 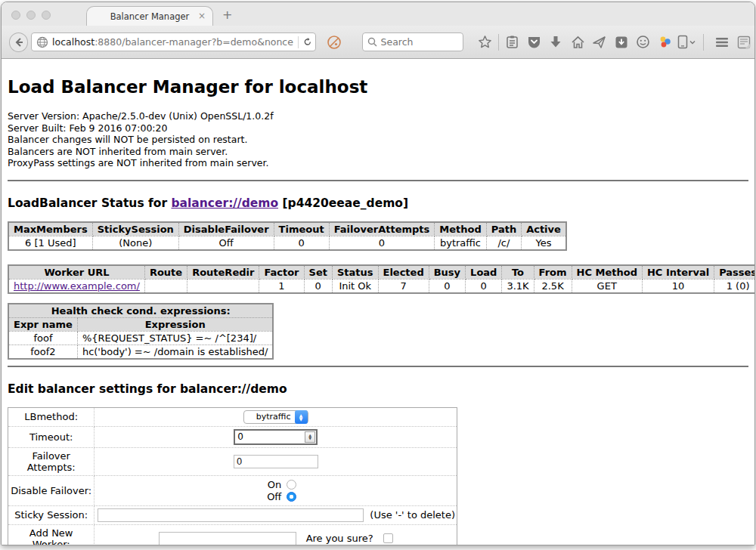 I want to click on col-expr-name: Expr name, so click(x=42, y=324).